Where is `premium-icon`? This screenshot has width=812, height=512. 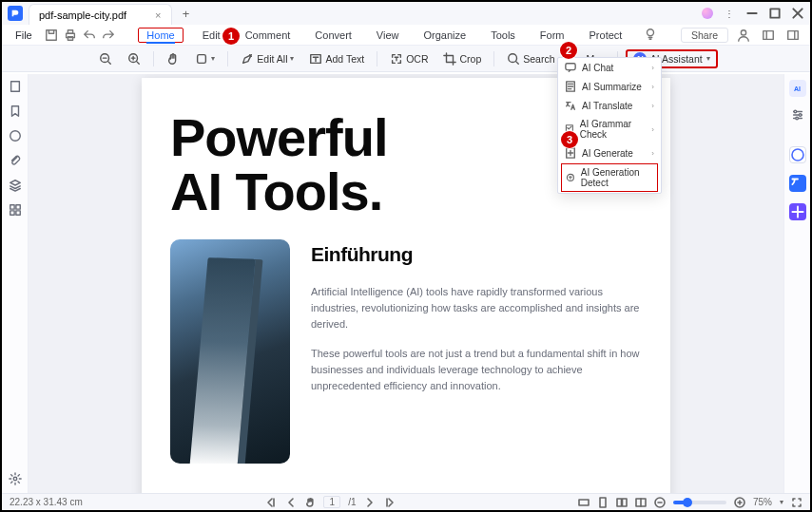 premium-icon is located at coordinates (707, 13).